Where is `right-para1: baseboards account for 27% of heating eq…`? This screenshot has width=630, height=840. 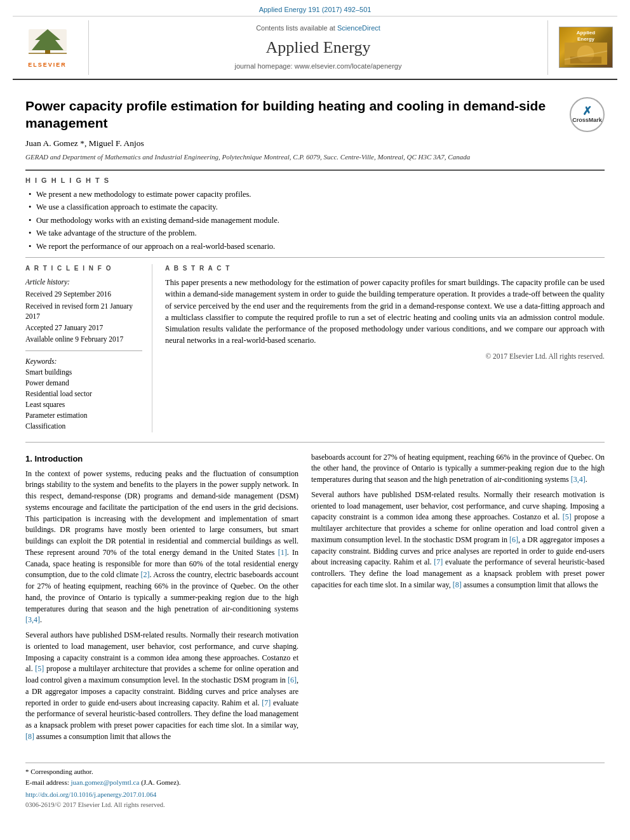 right-para1: baseboards account for 27% of heating eq… is located at coordinates (458, 469).